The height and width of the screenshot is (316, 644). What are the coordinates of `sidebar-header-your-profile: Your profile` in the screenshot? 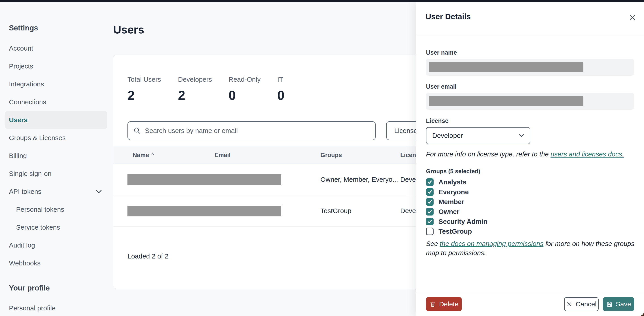 It's located at (57, 288).